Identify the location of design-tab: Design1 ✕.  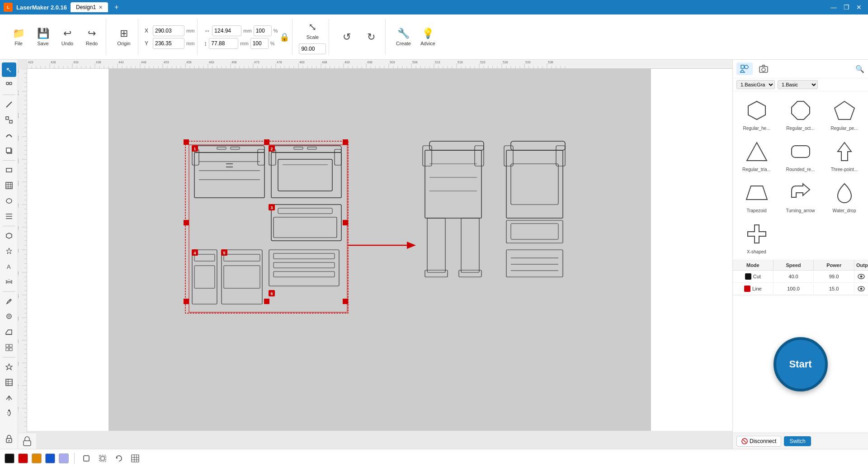
(90, 7).